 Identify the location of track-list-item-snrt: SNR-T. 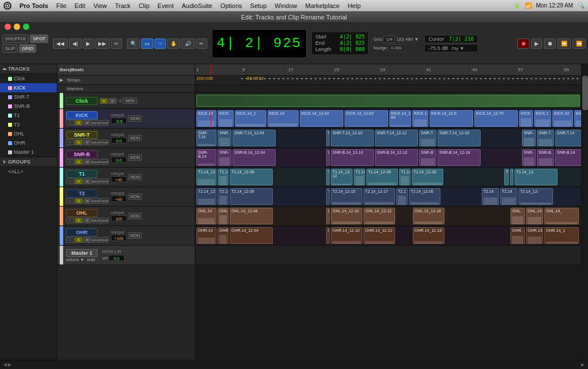
(29, 97).